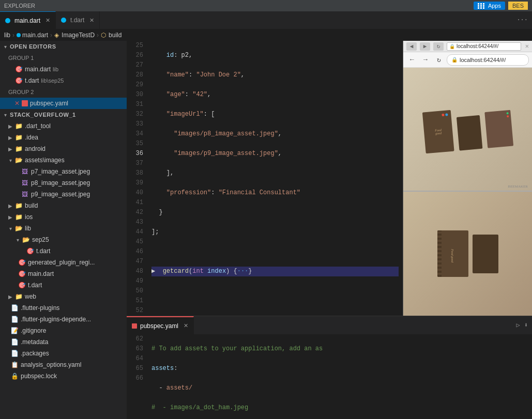 This screenshot has width=532, height=419. I want to click on sidebar-item-analysis: 📋 analysis_options.yaml, so click(63, 365).